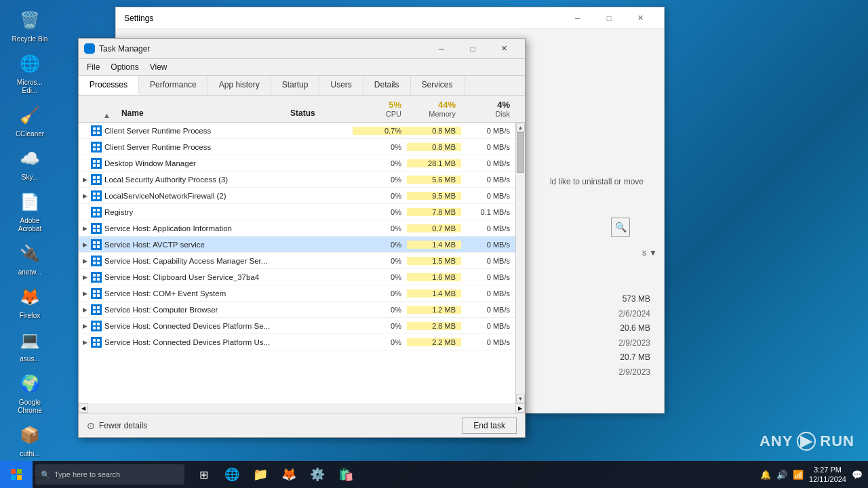 Image resolution: width=868 pixels, height=488 pixels. Describe the element at coordinates (297, 131) in the screenshot. I see `table-row: Client Server Runtime Process0.7%0.8 MB0…` at that location.